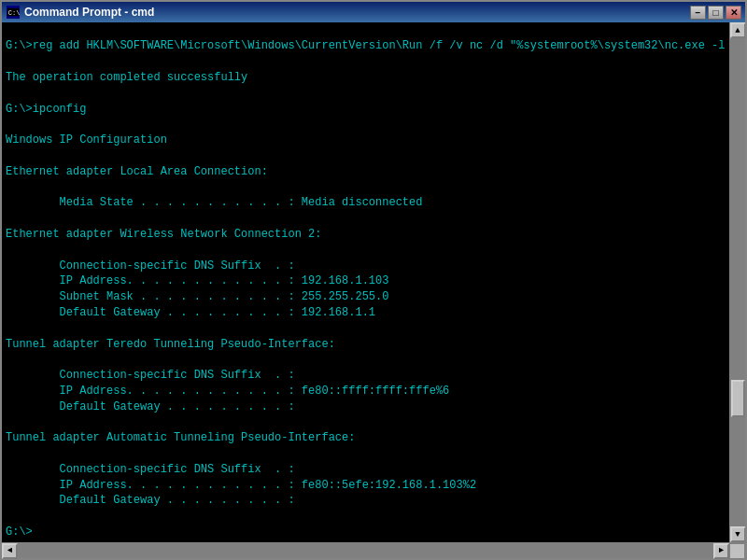  I want to click on terminal-line: Tunnel adapter Teredo Tunneling Pseudo-I…, so click(366, 345).